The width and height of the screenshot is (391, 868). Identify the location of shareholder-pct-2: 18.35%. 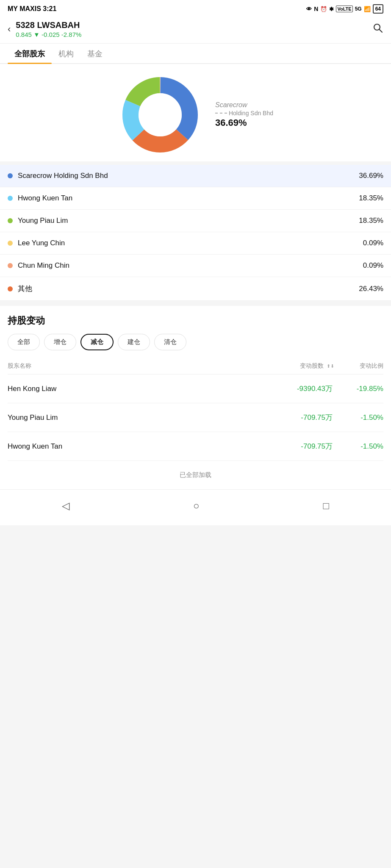
(371, 221).